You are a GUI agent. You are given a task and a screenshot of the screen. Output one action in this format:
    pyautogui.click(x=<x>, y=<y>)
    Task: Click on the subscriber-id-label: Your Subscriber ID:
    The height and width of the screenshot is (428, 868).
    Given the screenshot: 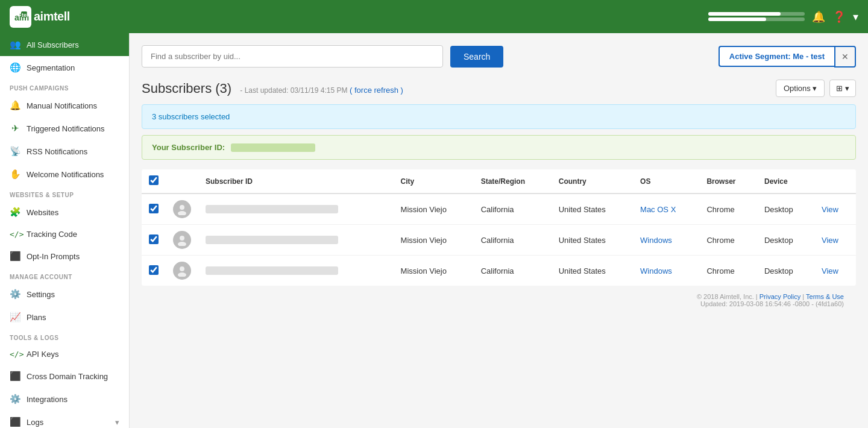 What is the action you would take?
    pyautogui.click(x=188, y=147)
    